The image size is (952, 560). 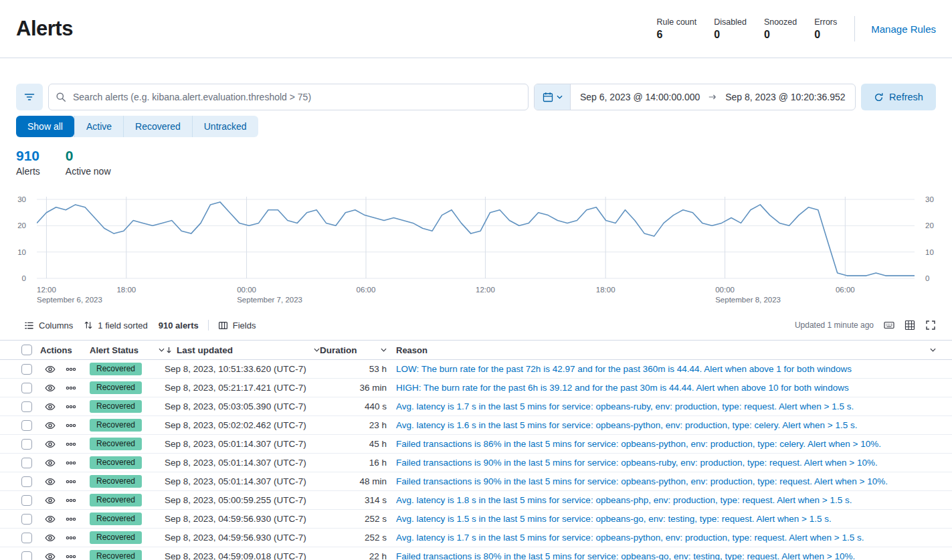 What do you see at coordinates (553, 97) in the screenshot?
I see `date-picker-quick-menu-button` at bounding box center [553, 97].